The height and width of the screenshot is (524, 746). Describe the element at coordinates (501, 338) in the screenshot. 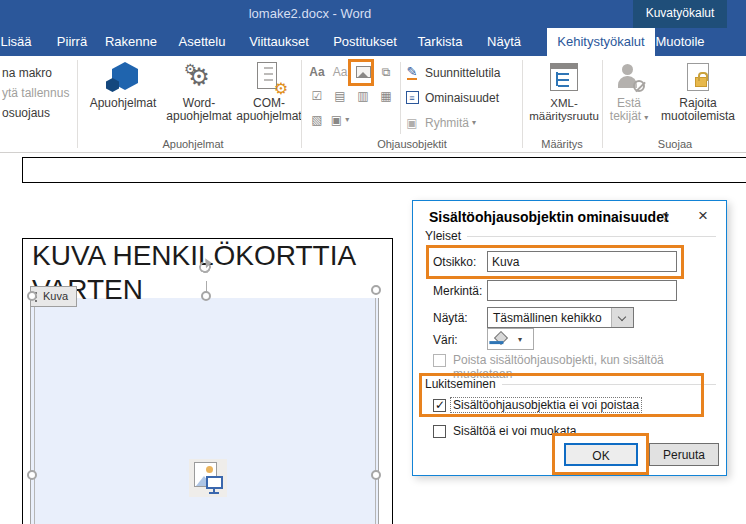

I see `paint-bucket-icon` at that location.